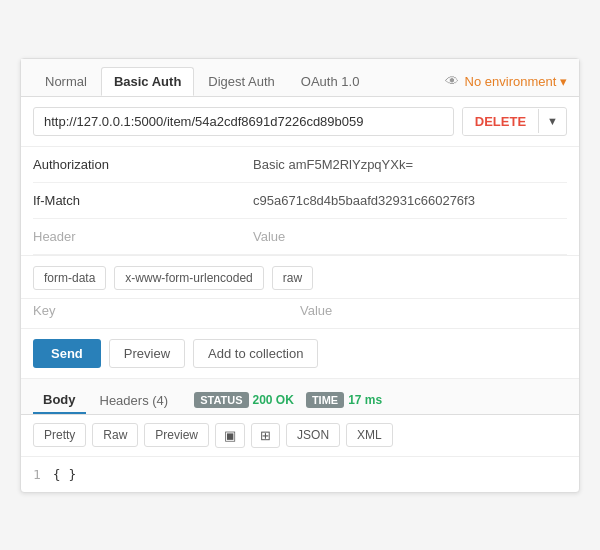 The width and height of the screenshot is (600, 550). What do you see at coordinates (300, 474) in the screenshot?
I see `resp-body-content: 1 { }` at bounding box center [300, 474].